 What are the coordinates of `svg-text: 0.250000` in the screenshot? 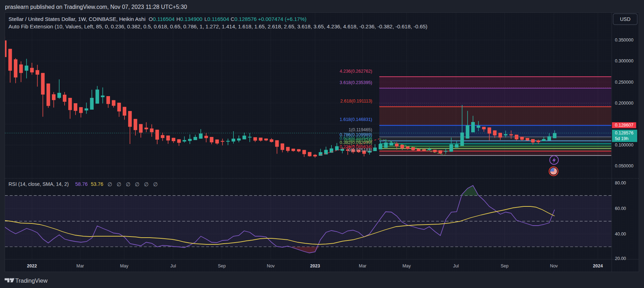 It's located at (624, 82).